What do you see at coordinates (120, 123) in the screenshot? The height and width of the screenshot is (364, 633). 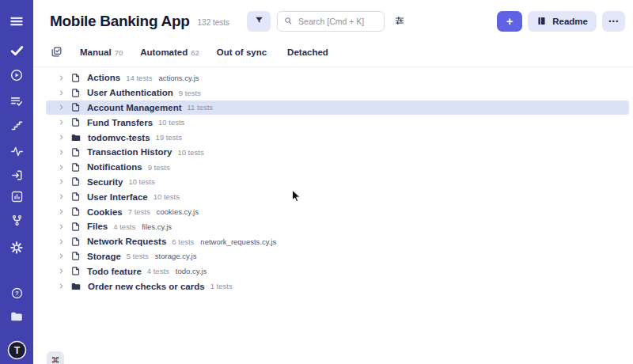 I see `test-group-name: Fund Transfers` at bounding box center [120, 123].